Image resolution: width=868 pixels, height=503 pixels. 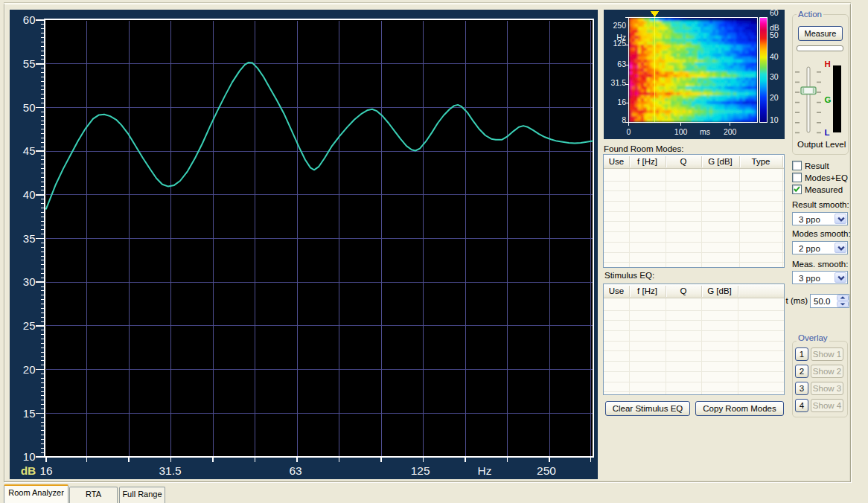 What do you see at coordinates (30, 64) in the screenshot?
I see `svg-text: 55` at bounding box center [30, 64].